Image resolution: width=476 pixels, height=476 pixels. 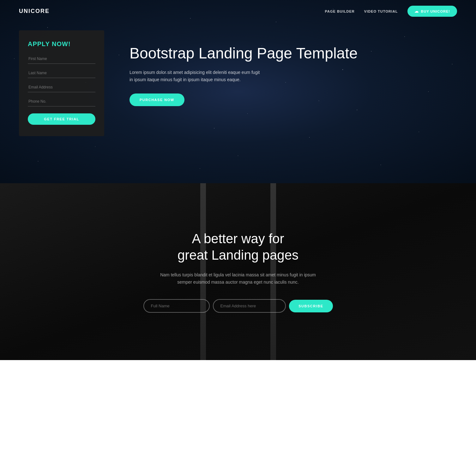 I want to click on phone-input, so click(x=62, y=102).